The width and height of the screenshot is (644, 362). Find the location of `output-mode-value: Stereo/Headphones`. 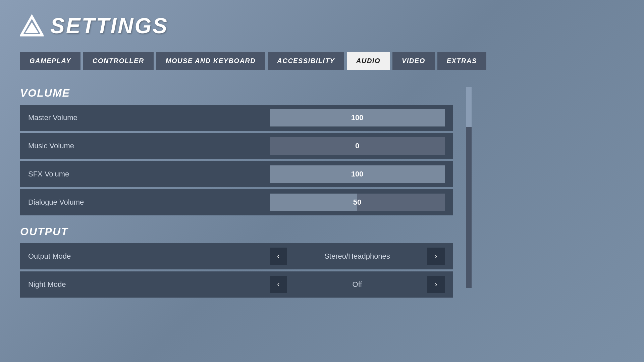

output-mode-value: Stereo/Headphones is located at coordinates (357, 256).